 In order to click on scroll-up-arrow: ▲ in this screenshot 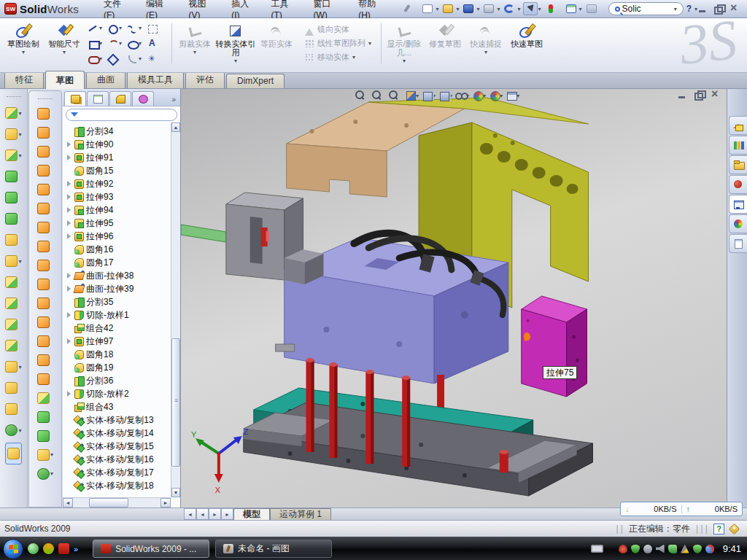, I will do `click(176, 127)`.